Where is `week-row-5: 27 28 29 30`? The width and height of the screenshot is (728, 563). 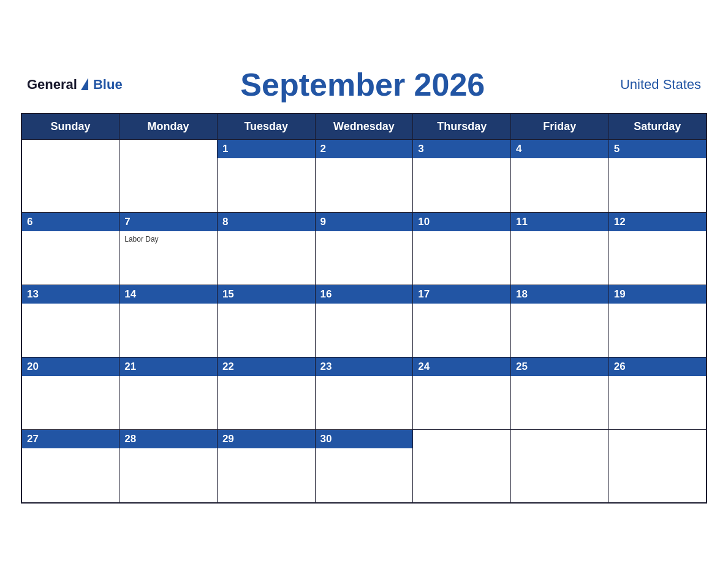
week-row-5: 27 28 29 30 is located at coordinates (364, 466).